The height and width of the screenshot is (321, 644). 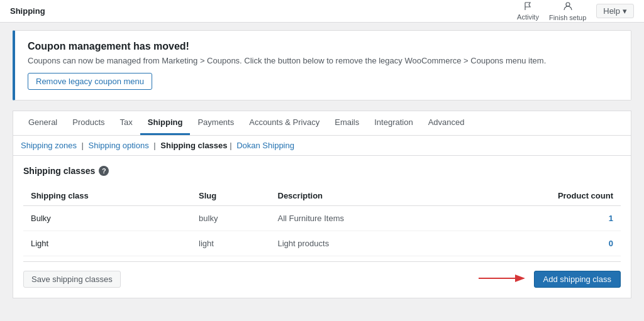 What do you see at coordinates (611, 11) in the screenshot?
I see `help-label: Help` at bounding box center [611, 11].